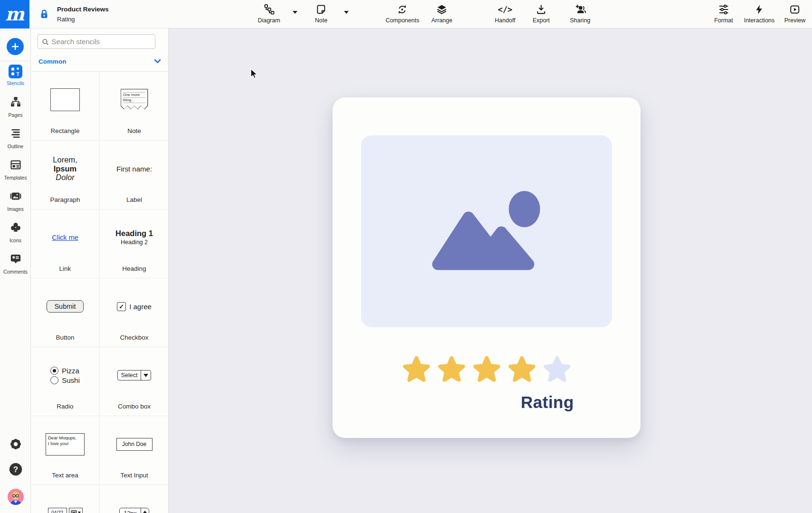 Image resolution: width=812 pixels, height=513 pixels. I want to click on svg-text: T, so click(18, 74).